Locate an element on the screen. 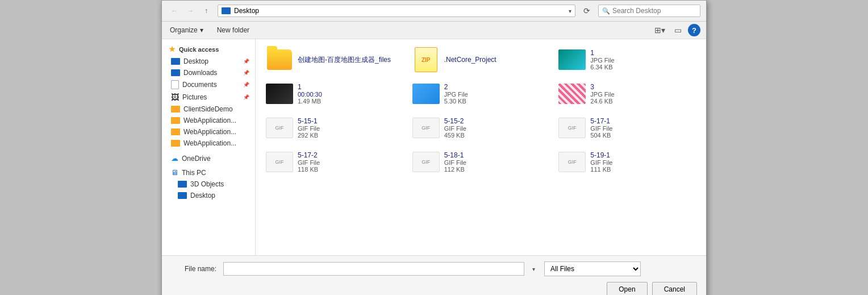 This screenshot has height=295, width=868. search-bar: 🔍 is located at coordinates (649, 11).